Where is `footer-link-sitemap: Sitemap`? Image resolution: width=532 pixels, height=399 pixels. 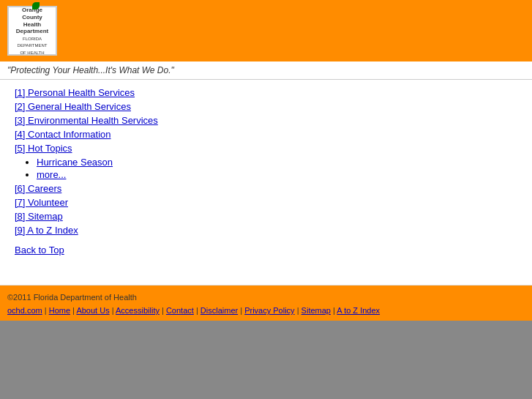
footer-link-sitemap: Sitemap is located at coordinates (316, 310).